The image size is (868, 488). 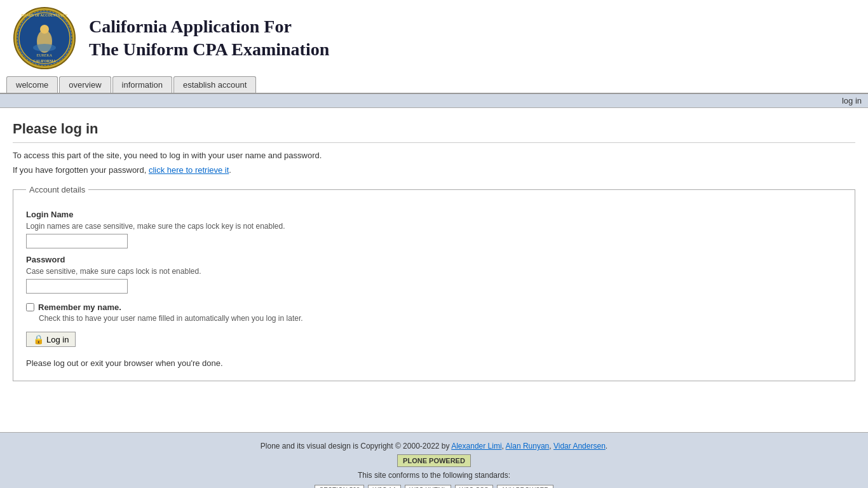 What do you see at coordinates (434, 363) in the screenshot?
I see `logout-notice: Please log out or exit your browser when…` at bounding box center [434, 363].